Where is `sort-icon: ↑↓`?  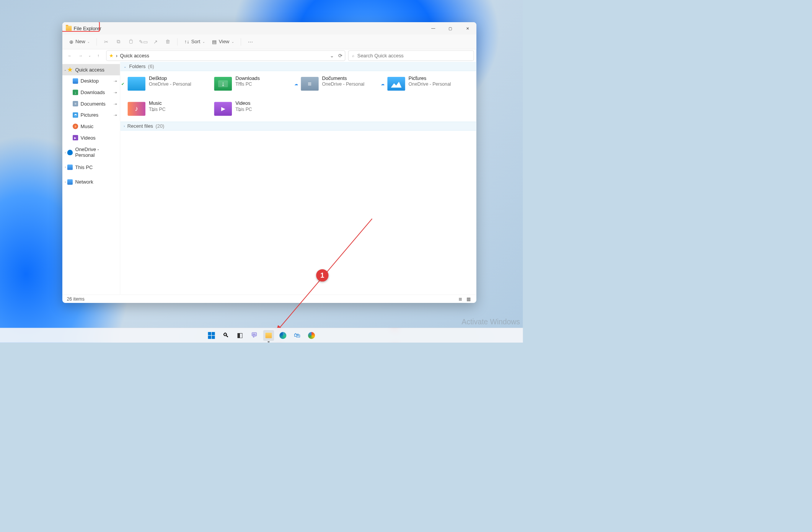 sort-icon: ↑↓ is located at coordinates (187, 42).